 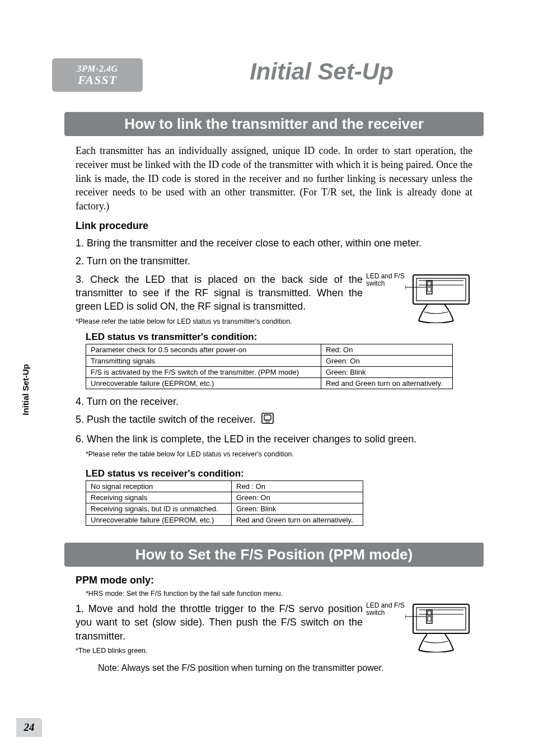 I want to click on table-row: Receiving signalsGreen: On, so click(x=225, y=497).